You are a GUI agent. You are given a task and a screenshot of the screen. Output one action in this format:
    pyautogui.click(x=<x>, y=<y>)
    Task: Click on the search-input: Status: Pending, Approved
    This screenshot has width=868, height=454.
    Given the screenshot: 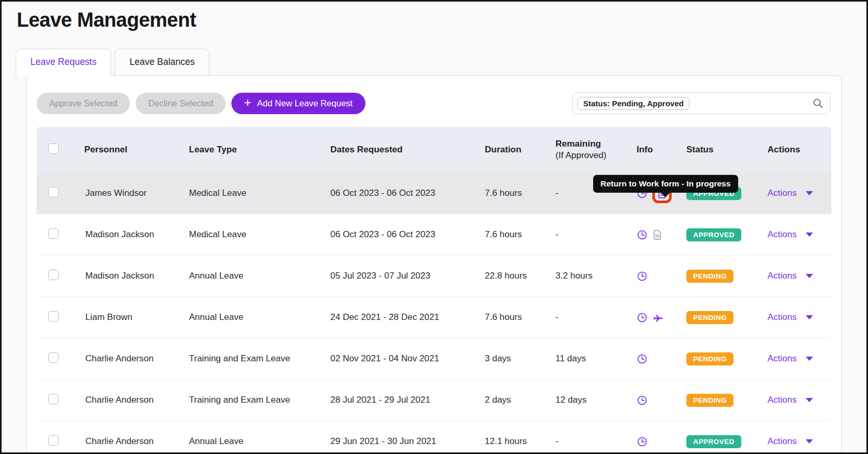 What is the action you would take?
    pyautogui.click(x=702, y=103)
    